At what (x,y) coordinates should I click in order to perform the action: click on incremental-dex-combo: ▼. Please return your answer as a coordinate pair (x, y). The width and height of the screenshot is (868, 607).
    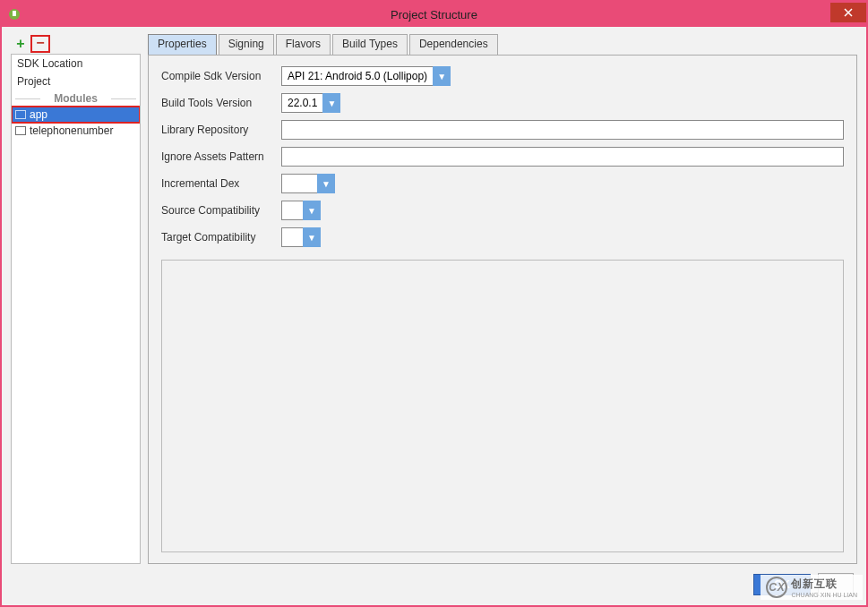
    Looking at the image, I should click on (308, 184).